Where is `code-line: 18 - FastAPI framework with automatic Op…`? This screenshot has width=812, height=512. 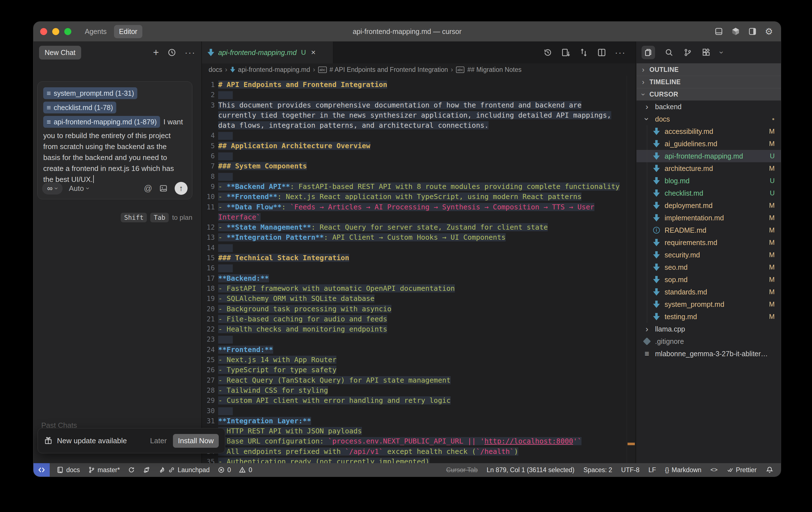
code-line: 18 - FastAPI framework with automatic Op… is located at coordinates (414, 289).